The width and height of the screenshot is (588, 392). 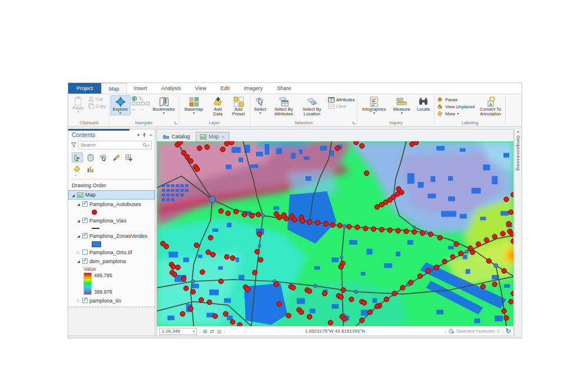 What do you see at coordinates (108, 221) in the screenshot?
I see `layer-name: Pamplona_Vias` at bounding box center [108, 221].